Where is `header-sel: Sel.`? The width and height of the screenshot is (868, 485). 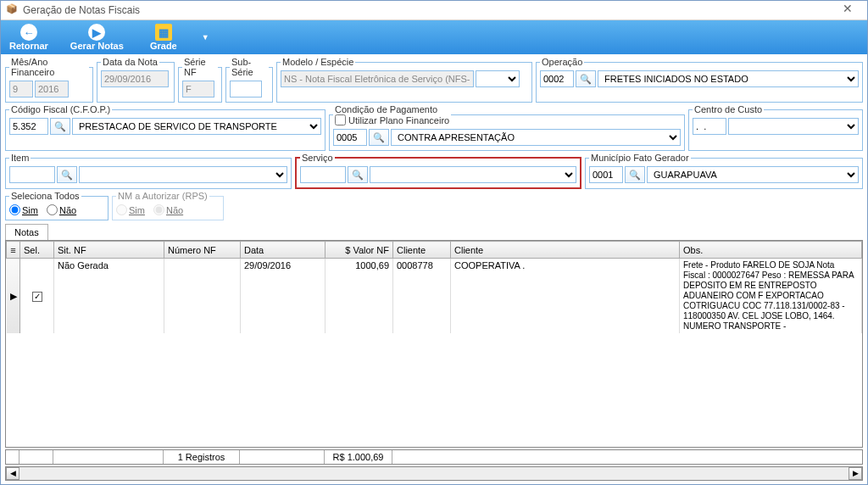 header-sel: Sel. is located at coordinates (37, 250).